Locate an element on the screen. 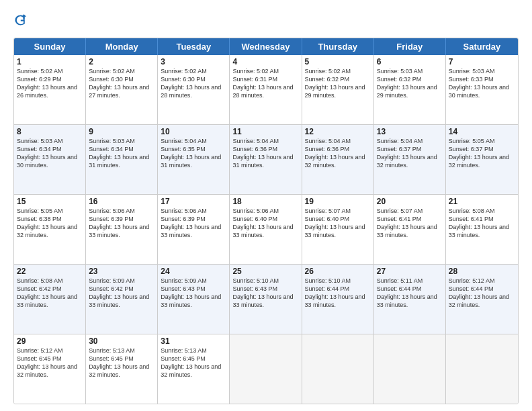 This screenshot has height=411, width=532. logo-icon is located at coordinates (23, 23).